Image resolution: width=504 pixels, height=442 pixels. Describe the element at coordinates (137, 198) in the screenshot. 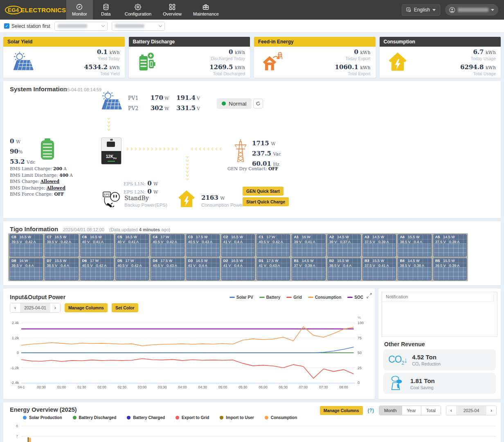

I see `eps-mode: StandBy` at that location.